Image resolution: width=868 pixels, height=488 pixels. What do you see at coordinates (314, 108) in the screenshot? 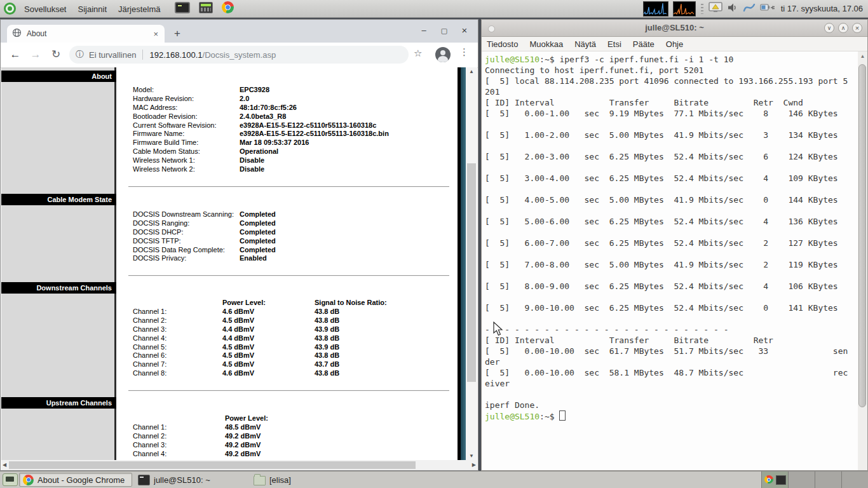
I see `value-cell: 48:1d:70:8c:f5:26` at bounding box center [314, 108].